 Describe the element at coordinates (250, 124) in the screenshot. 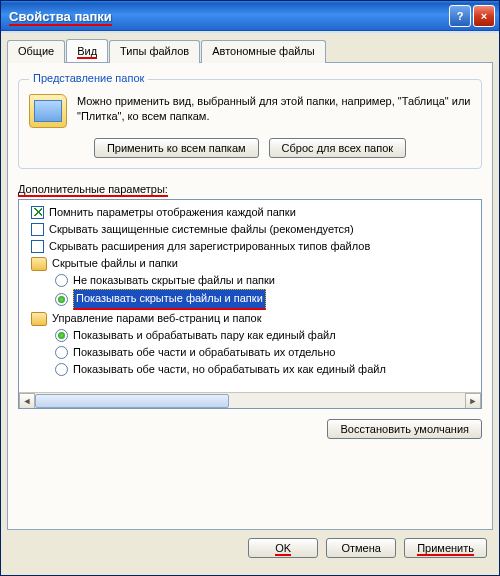

I see `folder-views-group: Представление папок Можно применить вид,…` at that location.